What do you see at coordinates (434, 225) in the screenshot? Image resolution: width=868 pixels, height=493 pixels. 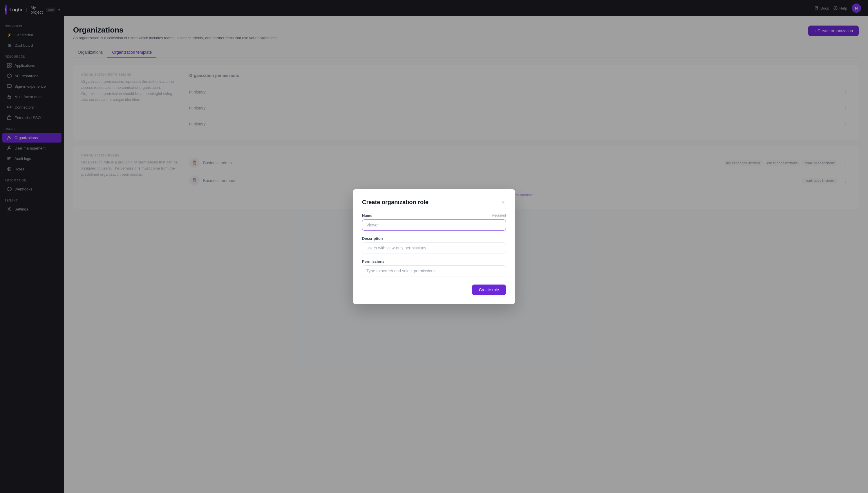 I see `name-input` at bounding box center [434, 225].